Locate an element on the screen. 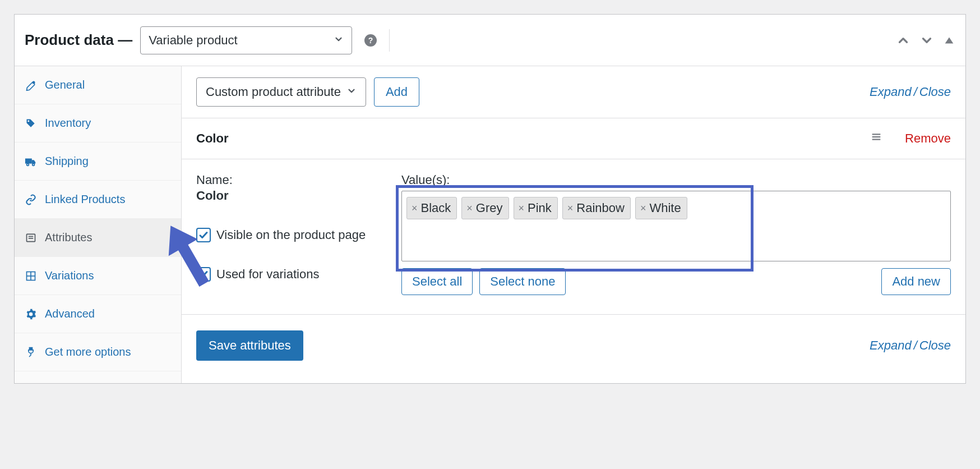  sidebar-item-get-more-options: Get more options is located at coordinates (98, 352).